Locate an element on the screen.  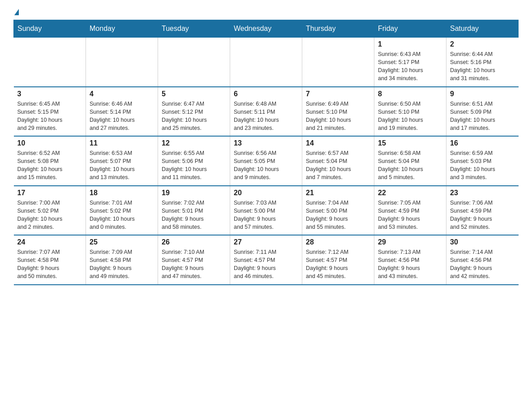
day-info: Sunrise: 7:01 AM Sunset: 5:02 PM Dayligh… is located at coordinates (122, 215).